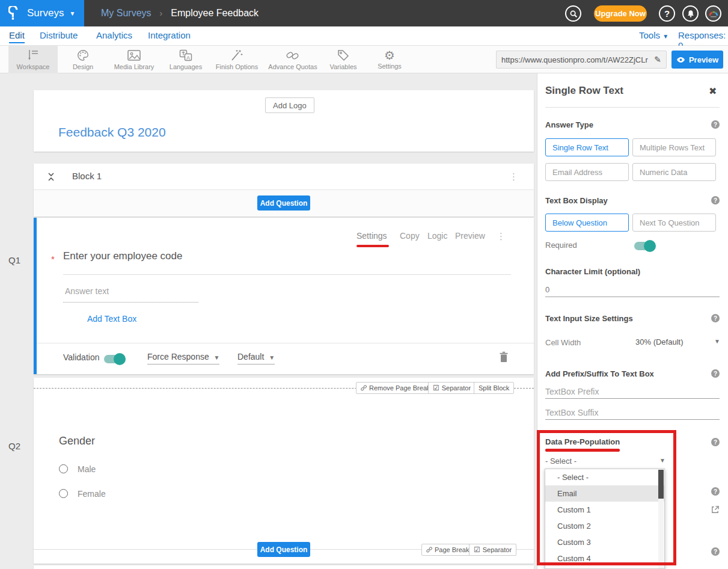 This screenshot has width=728, height=569. Describe the element at coordinates (126, 13) in the screenshot. I see `breadcrumb-parent-link: My Surveys` at that location.